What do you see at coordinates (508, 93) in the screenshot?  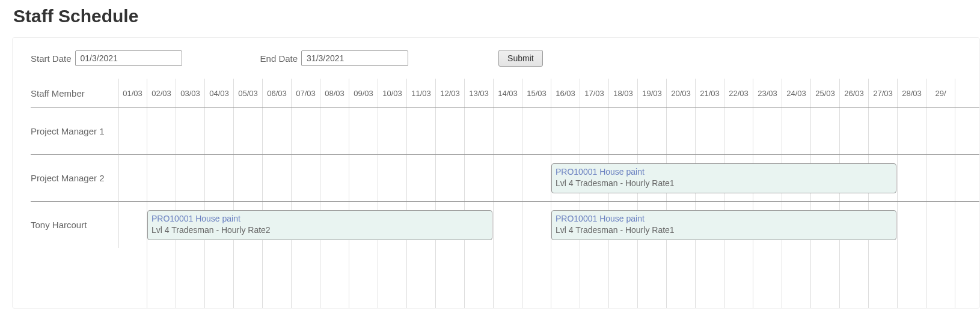 I see `date-header-cell: 14/03` at bounding box center [508, 93].